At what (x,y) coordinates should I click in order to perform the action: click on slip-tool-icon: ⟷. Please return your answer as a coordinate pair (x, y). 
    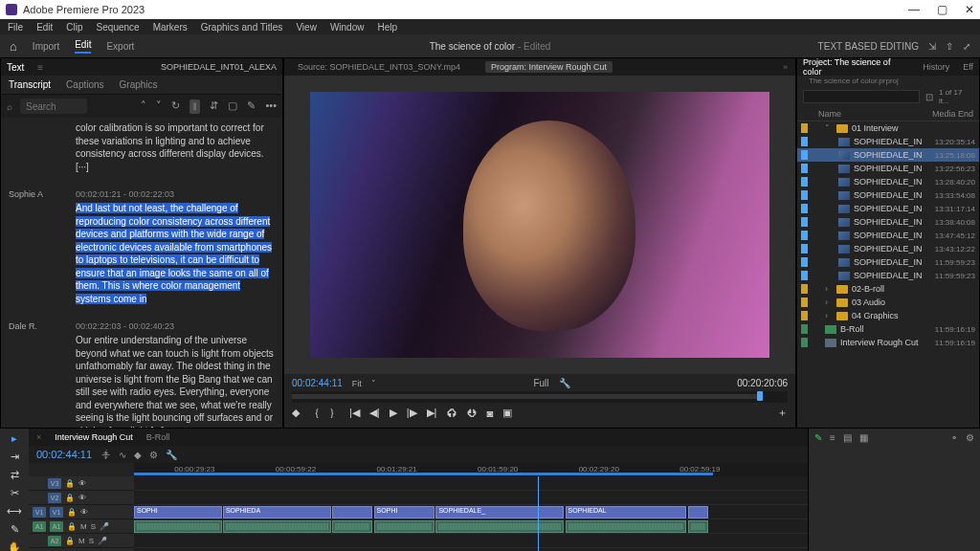
    Looking at the image, I should click on (14, 511).